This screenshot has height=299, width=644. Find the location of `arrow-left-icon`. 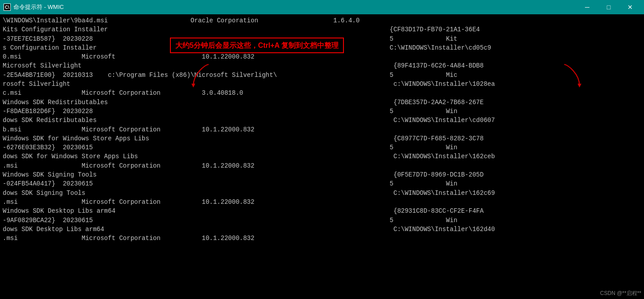

arrow-left-icon is located at coordinates (205, 76).